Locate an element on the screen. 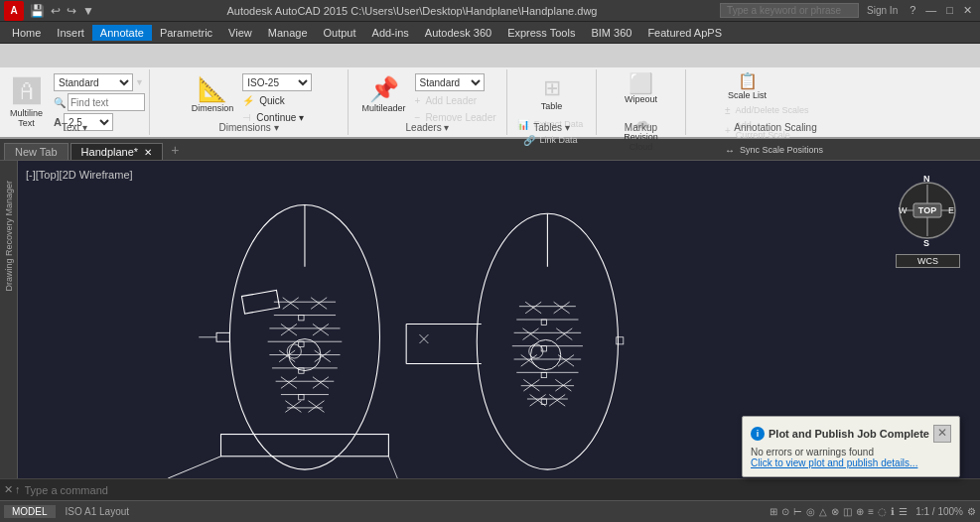 Image resolution: width=980 pixels, height=522 pixels. window-title: Autodesk AutoCAD 2015 C:\Users\User\Desk… is located at coordinates (412, 11).